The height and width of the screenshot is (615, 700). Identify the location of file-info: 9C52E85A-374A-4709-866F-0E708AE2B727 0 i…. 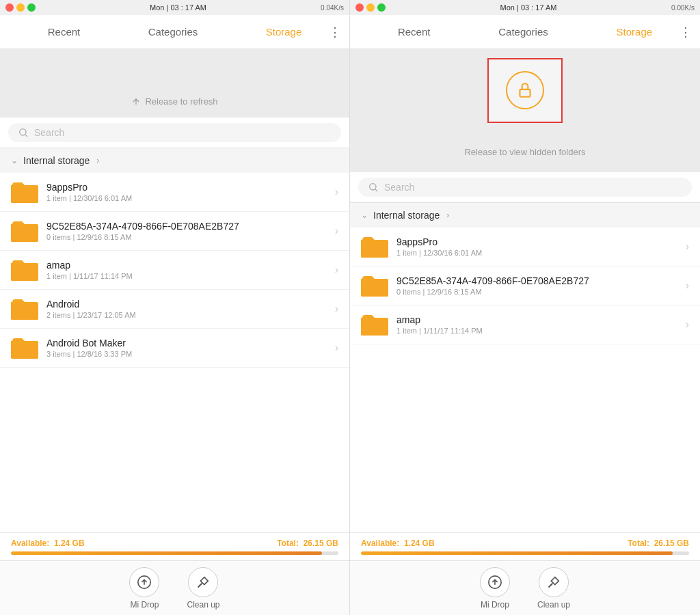
(539, 286).